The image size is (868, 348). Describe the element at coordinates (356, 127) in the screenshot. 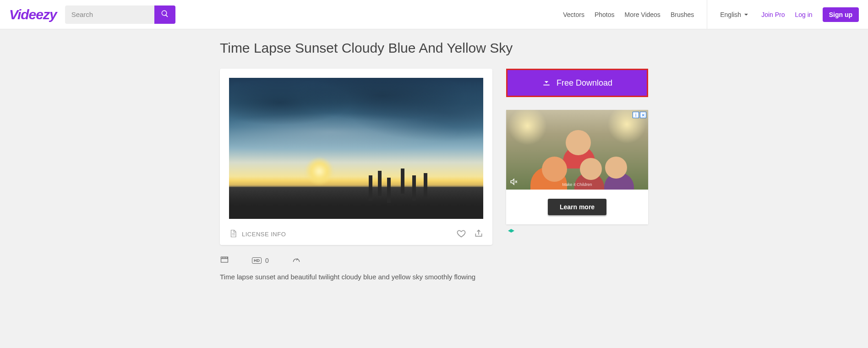

I see `preview-clouds` at that location.